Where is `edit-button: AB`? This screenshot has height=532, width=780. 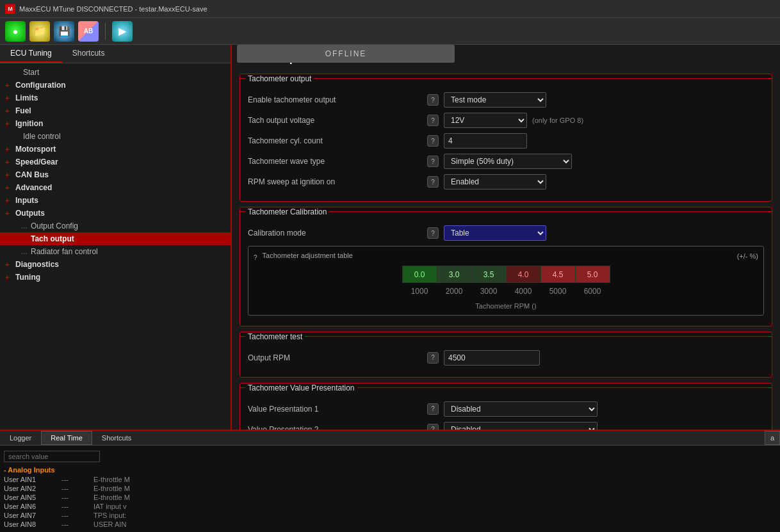 edit-button: AB is located at coordinates (88, 31).